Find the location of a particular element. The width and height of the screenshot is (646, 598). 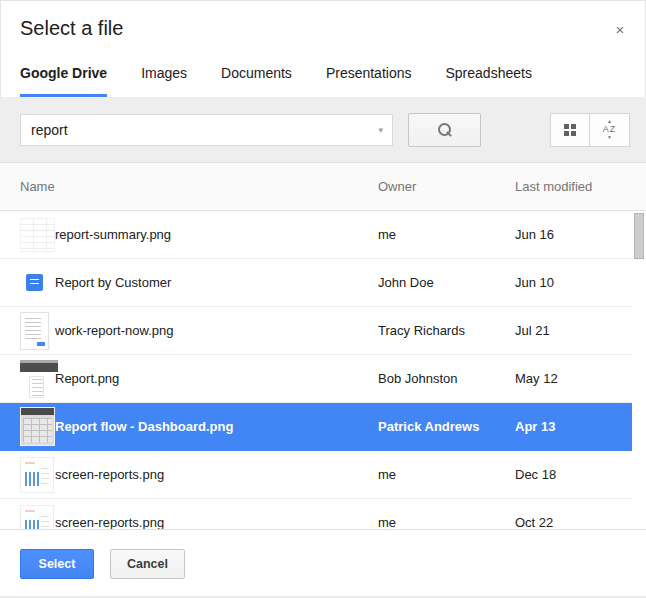

file-owner: John Doe is located at coordinates (446, 282).